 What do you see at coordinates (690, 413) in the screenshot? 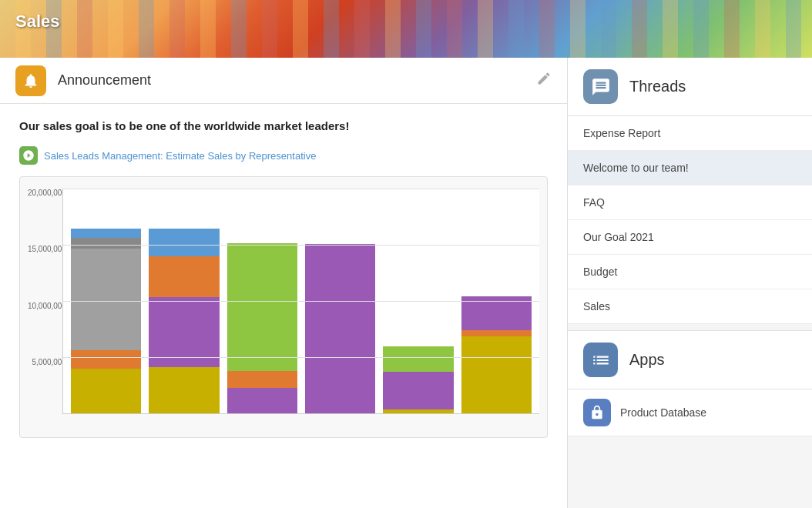
I see `app-item-product-database: Product Database` at bounding box center [690, 413].